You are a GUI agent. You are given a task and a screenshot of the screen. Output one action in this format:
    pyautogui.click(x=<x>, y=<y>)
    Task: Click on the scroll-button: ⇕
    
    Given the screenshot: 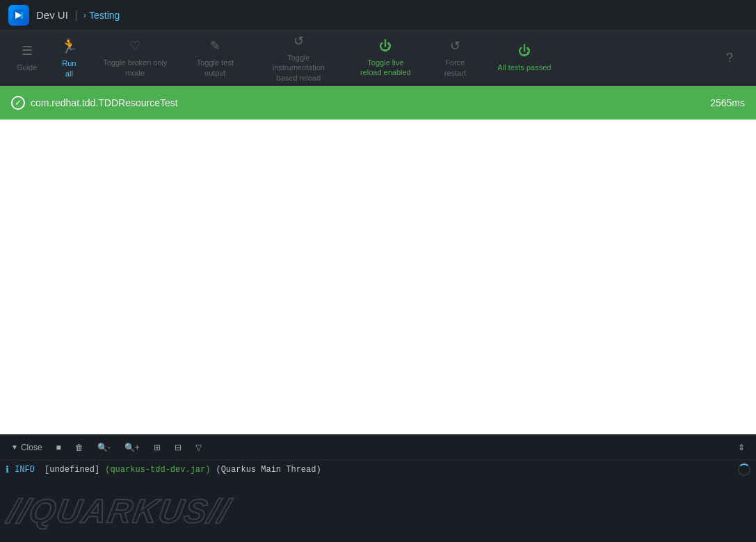 What is the action you would take?
    pyautogui.click(x=741, y=447)
    